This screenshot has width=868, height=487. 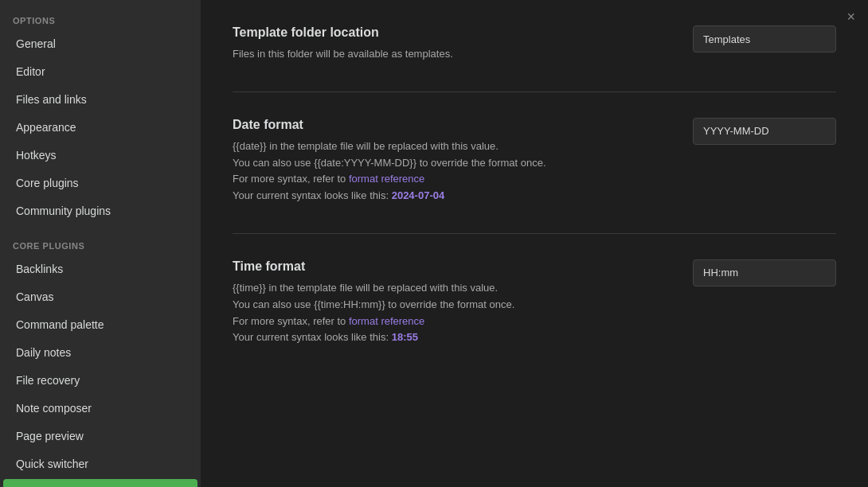 I want to click on sidebar-item-quick-switcher: Quick switcher, so click(x=100, y=465).